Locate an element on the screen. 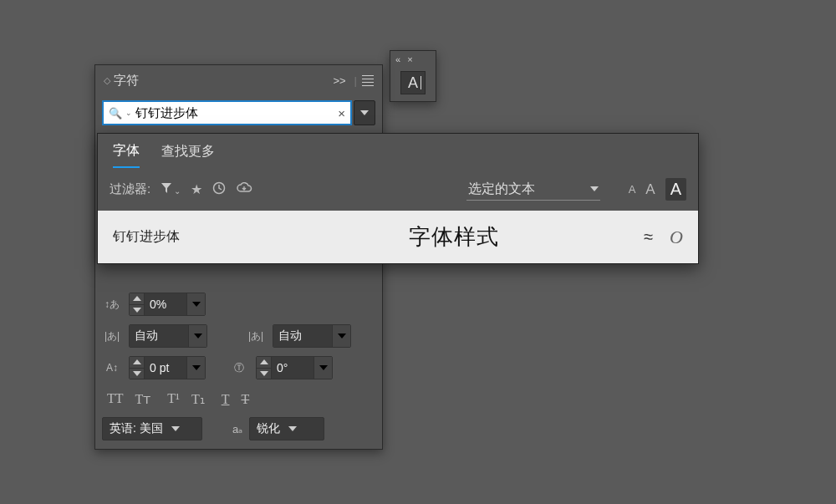  baseline-value: 0 pt is located at coordinates (166, 368).